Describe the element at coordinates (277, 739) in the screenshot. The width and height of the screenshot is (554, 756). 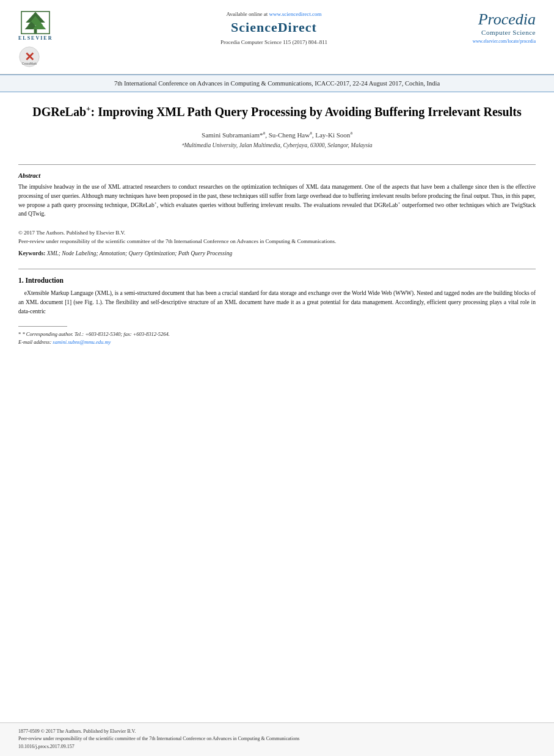
I see `bottom-bar: 1877-0509 © 2017 The Authors. Published …` at that location.